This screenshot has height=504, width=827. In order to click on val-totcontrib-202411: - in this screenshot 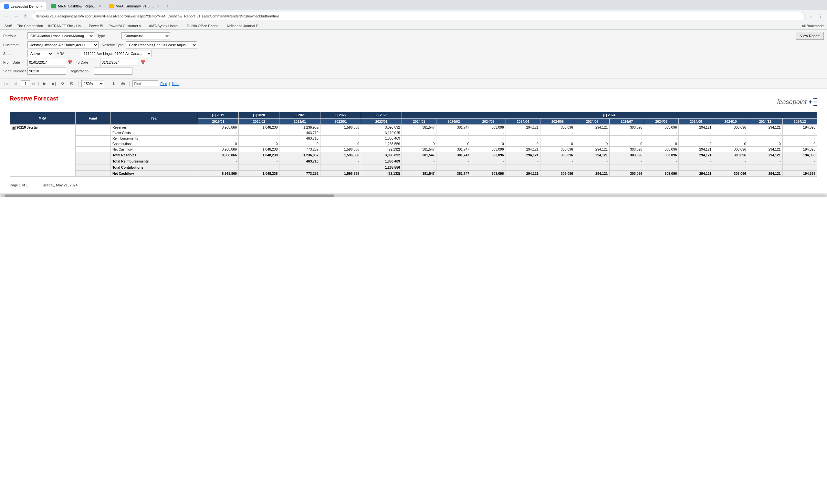, I will do `click(765, 167)`.